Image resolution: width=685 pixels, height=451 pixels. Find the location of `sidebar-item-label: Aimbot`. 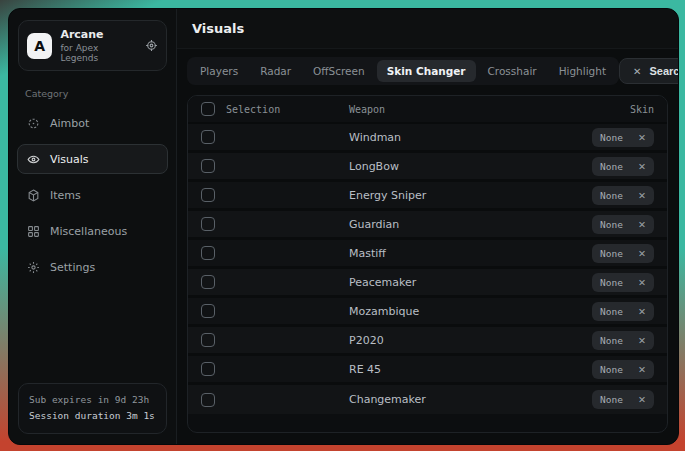

sidebar-item-label: Aimbot is located at coordinates (70, 124).